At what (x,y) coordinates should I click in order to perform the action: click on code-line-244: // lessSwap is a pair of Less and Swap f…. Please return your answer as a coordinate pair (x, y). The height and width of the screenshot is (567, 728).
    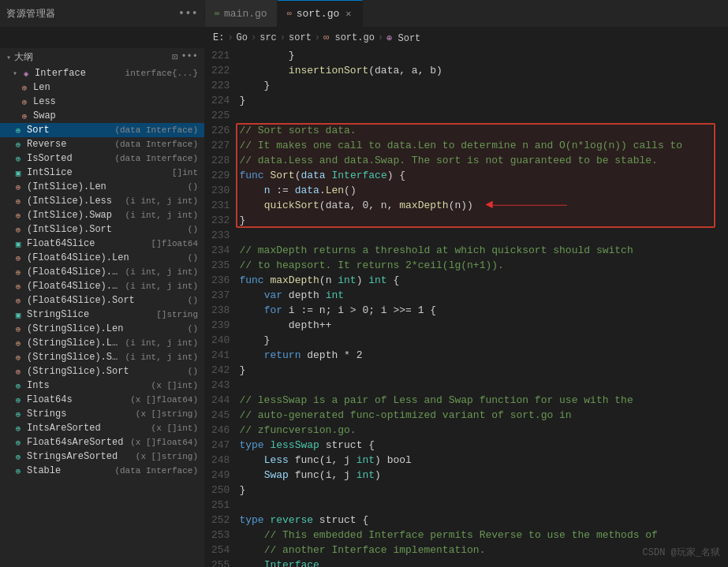
    Looking at the image, I should click on (476, 401).